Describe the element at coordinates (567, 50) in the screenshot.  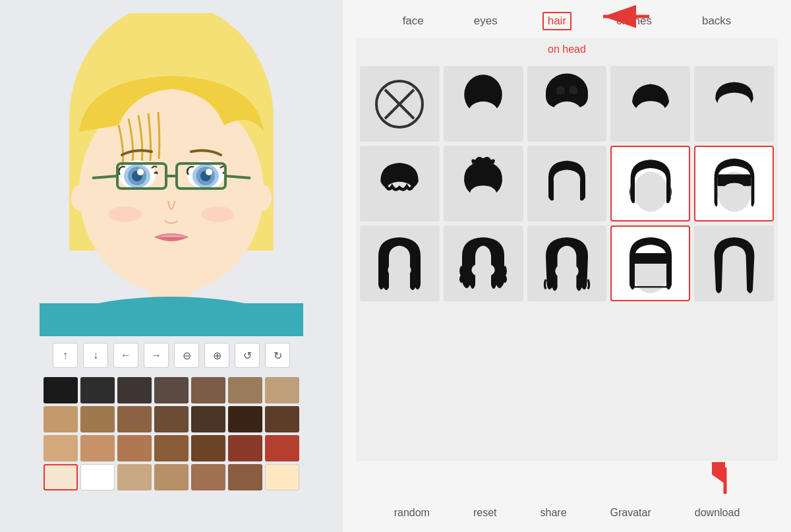
I see `section-label: on head` at that location.